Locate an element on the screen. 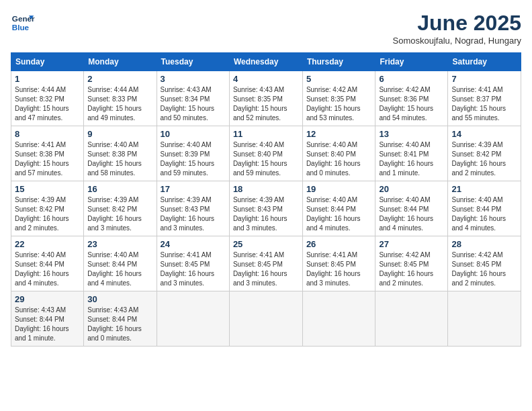  calendar-week-row: 8 Sunrise: 4:41 AMSunset: 8:38 PMDayligh… is located at coordinates (266, 154).